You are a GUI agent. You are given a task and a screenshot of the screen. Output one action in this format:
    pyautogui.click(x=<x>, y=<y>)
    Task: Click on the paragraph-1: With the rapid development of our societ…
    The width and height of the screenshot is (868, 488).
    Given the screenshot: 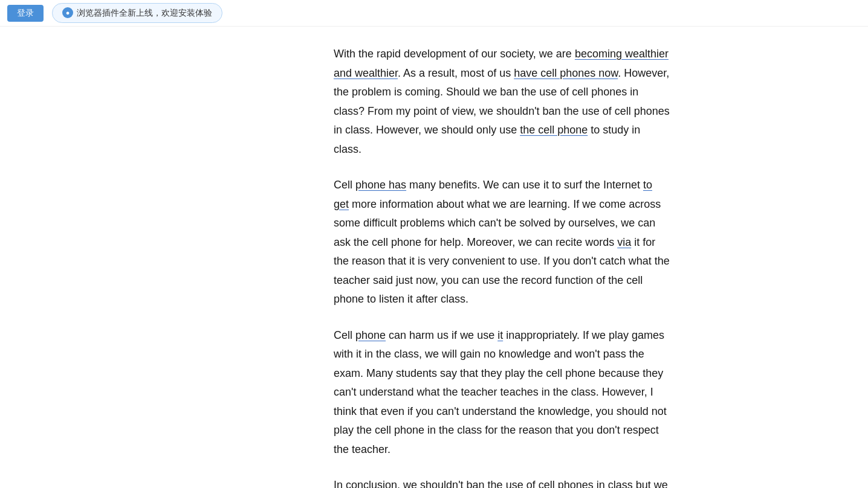 What is the action you would take?
    pyautogui.click(x=502, y=101)
    